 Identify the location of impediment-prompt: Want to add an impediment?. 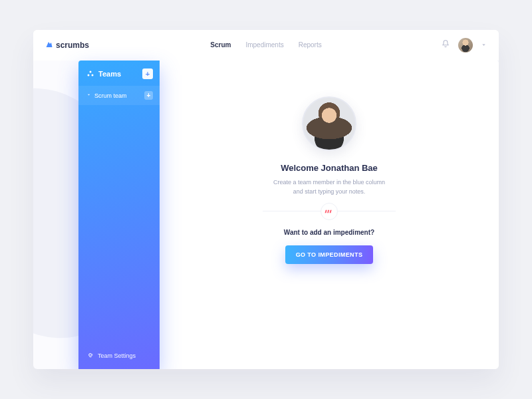
(329, 233).